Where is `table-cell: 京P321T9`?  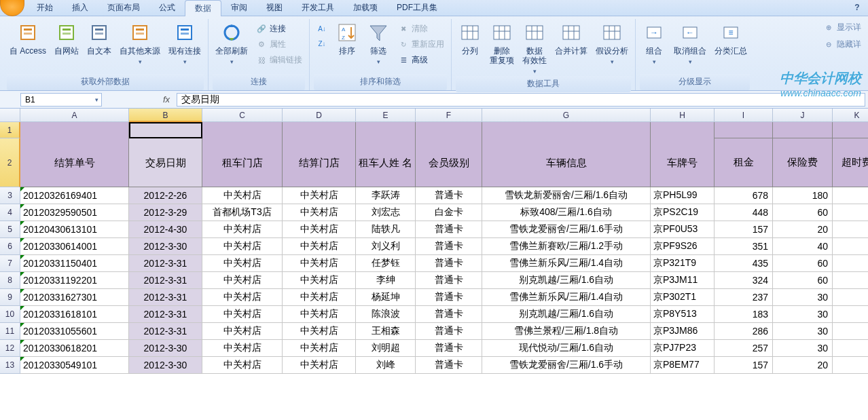
table-cell: 京P321T9 is located at coordinates (683, 263).